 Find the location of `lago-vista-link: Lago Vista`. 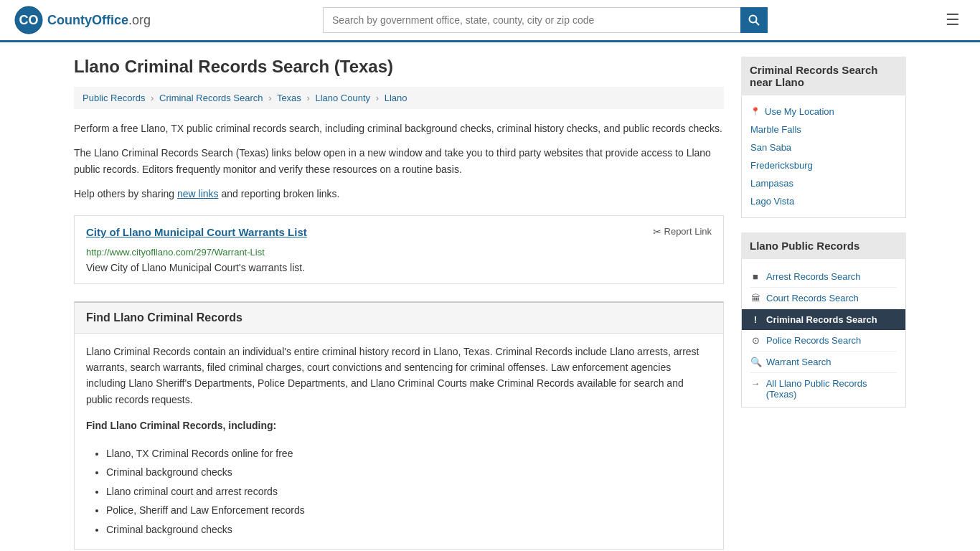

lago-vista-link: Lago Vista is located at coordinates (772, 201).